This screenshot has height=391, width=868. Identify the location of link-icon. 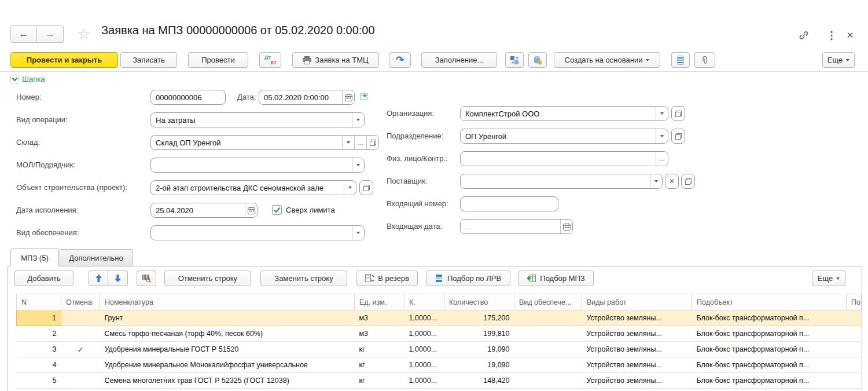
(804, 35).